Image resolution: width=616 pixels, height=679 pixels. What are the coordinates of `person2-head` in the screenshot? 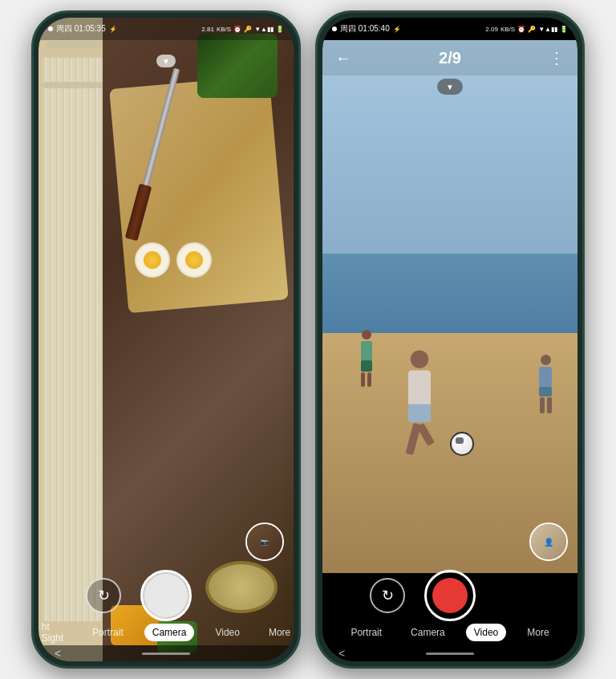 It's located at (419, 359).